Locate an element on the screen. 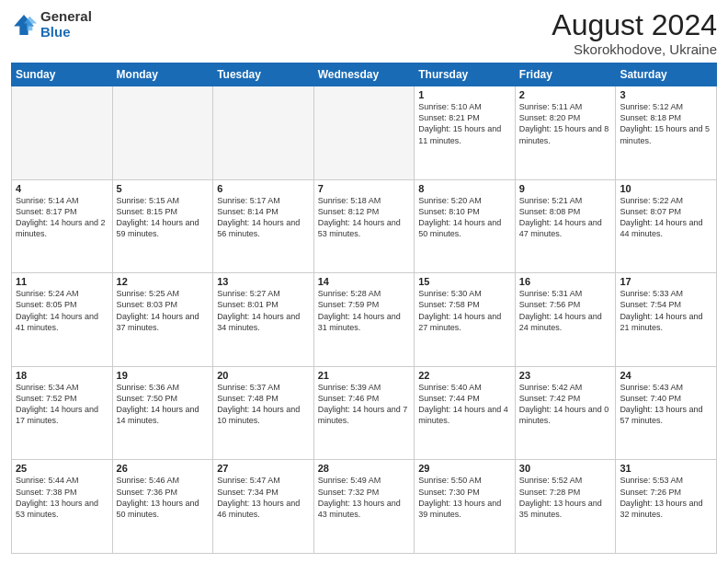 This screenshot has height=563, width=728. calendar-title: August 2024 is located at coordinates (634, 26).